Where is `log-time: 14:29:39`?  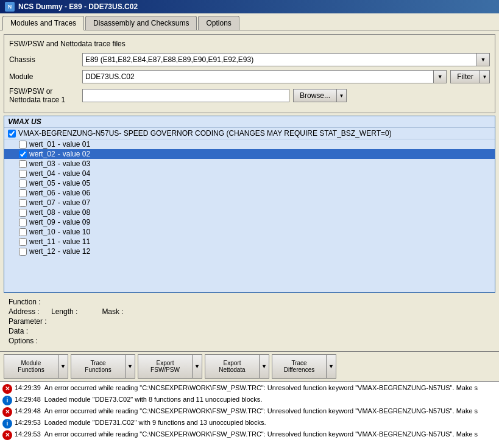 log-time: 14:29:39 is located at coordinates (28, 388).